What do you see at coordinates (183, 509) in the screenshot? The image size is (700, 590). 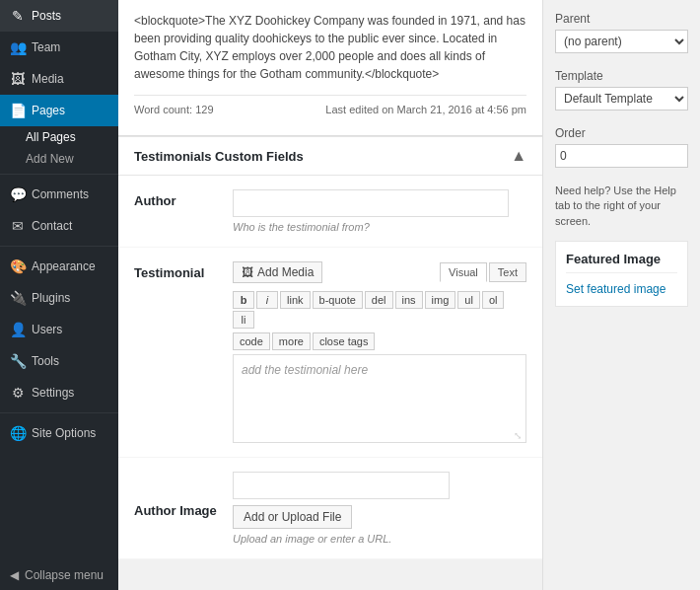 I see `author-image-label: Author Image` at bounding box center [183, 509].